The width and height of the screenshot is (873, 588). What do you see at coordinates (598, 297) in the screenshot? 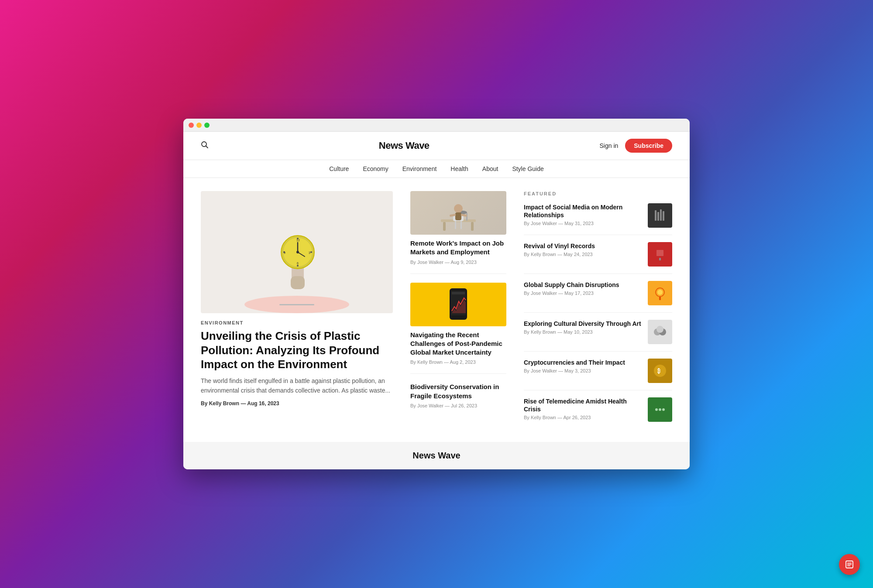
I see `featured-item: Global Supply Chain Disruptions By Jose …` at bounding box center [598, 297].